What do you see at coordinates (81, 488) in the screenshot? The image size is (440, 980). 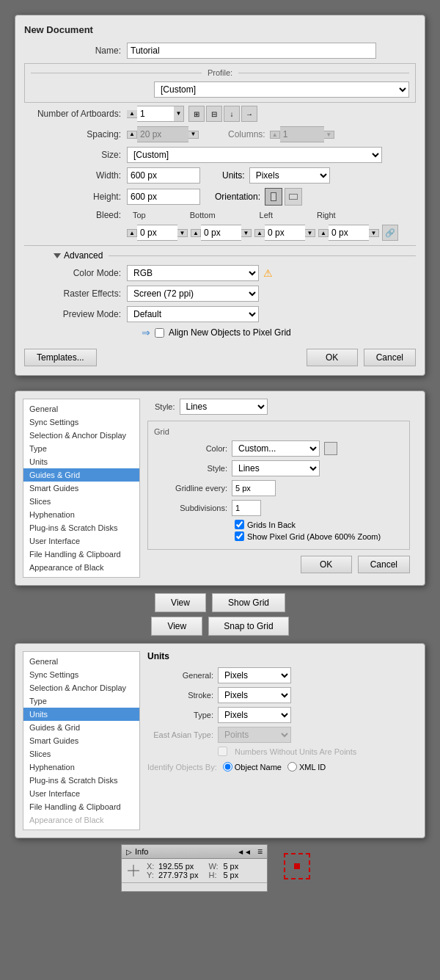 I see `sidebar-item-smart-guides: Smart Guides` at bounding box center [81, 488].